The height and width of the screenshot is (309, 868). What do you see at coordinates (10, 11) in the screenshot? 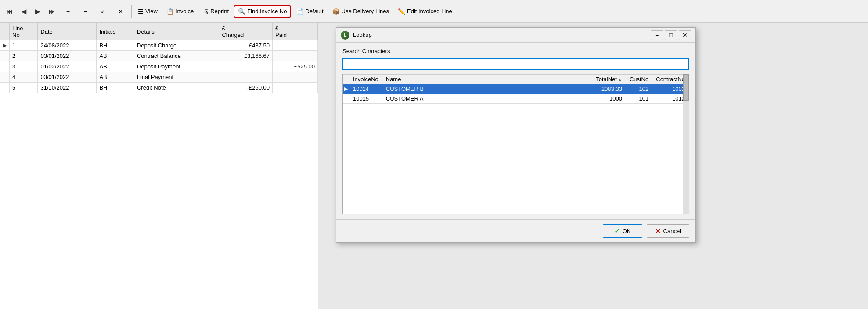
I see `nav-first-button: ⏮` at bounding box center [10, 11].